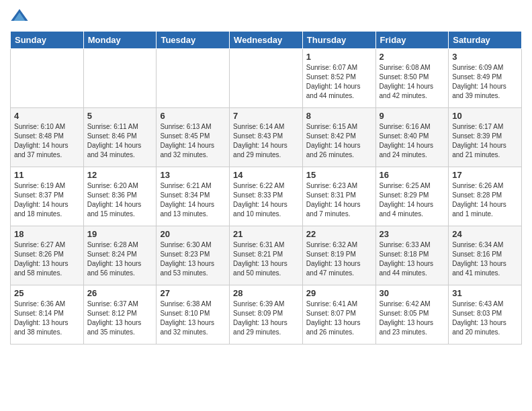 The width and height of the screenshot is (532, 411). I want to click on calendar-cell: 12Sunrise: 6:20 AM Sunset: 8:36 PM Dayli…, so click(120, 197).